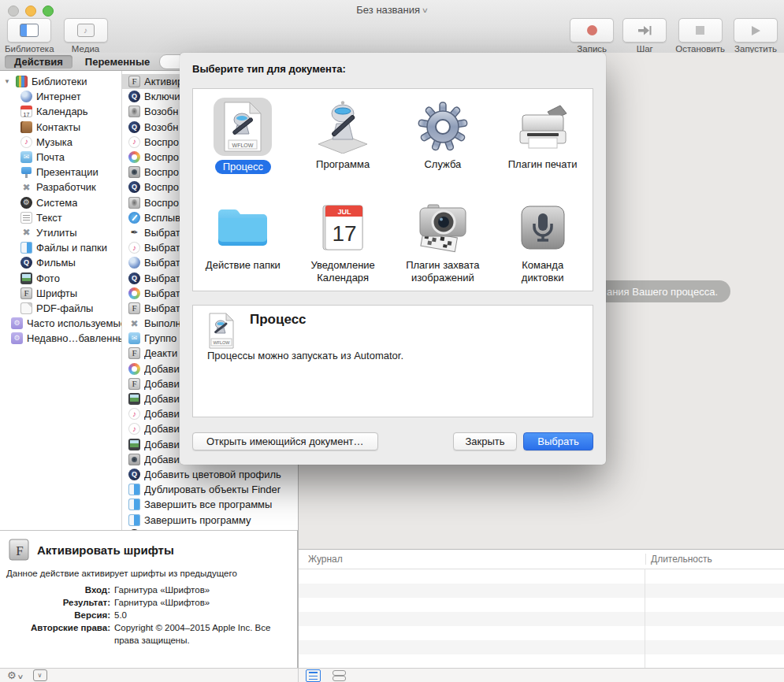 Image resolution: width=784 pixels, height=682 pixels. I want to click on imagecapture-icon, so click(134, 172).